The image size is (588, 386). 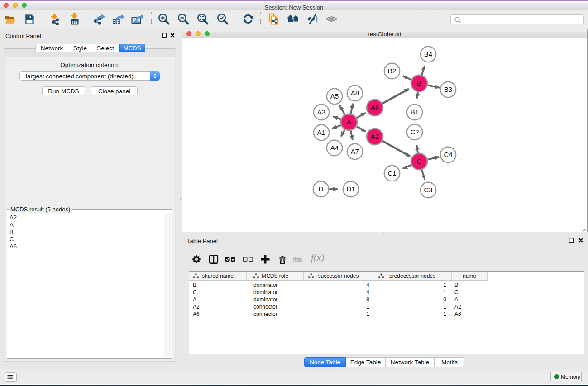 I want to click on svg-text: A1, so click(x=321, y=132).